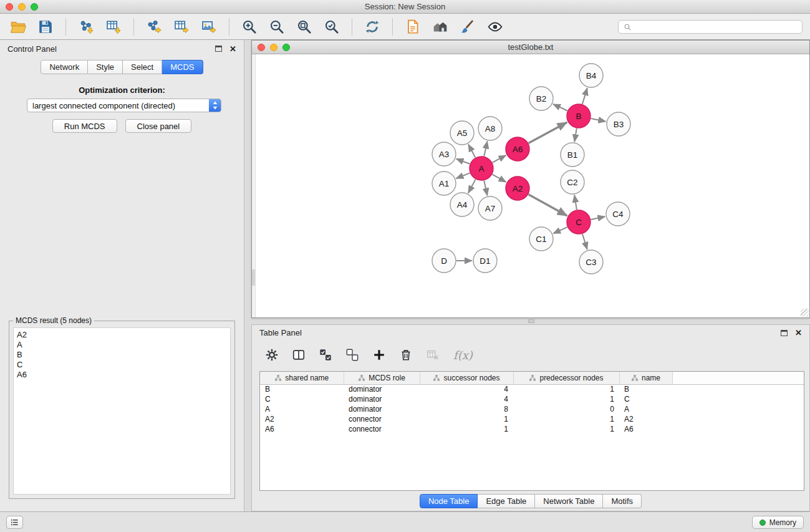 The image size is (810, 532). What do you see at coordinates (710, 27) in the screenshot?
I see `search-field` at bounding box center [710, 27].